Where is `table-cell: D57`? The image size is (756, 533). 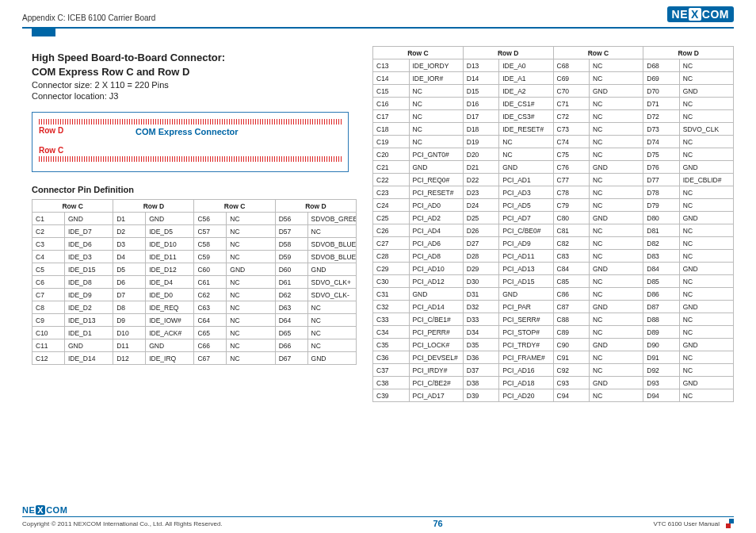
table-cell: D57 is located at coordinates (292, 232).